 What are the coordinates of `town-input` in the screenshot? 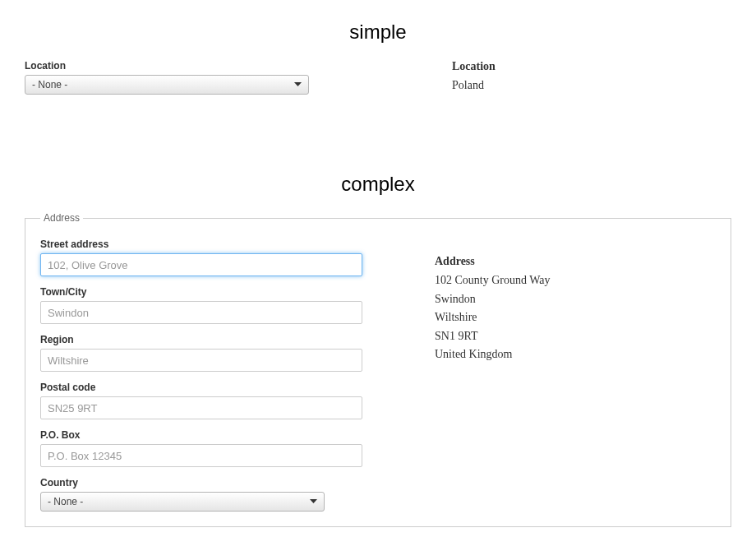 It's located at (201, 313).